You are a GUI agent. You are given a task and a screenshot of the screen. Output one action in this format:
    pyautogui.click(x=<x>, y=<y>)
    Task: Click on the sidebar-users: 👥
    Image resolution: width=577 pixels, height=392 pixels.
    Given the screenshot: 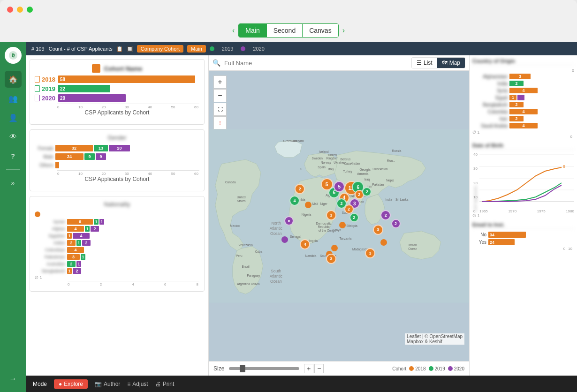 What is the action you would take?
    pyautogui.click(x=13, y=98)
    